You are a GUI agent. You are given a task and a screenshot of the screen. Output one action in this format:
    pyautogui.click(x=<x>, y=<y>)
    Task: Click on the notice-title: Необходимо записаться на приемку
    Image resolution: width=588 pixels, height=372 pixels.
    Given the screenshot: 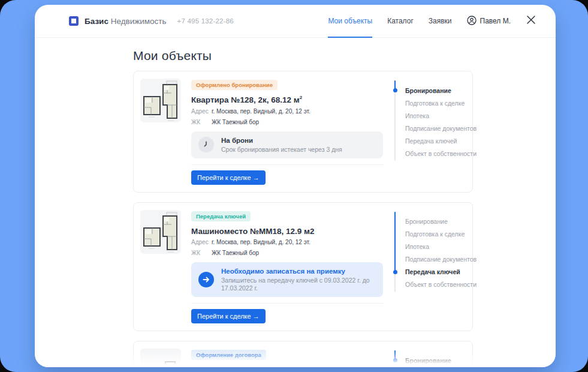 What is the action you would take?
    pyautogui.click(x=298, y=271)
    